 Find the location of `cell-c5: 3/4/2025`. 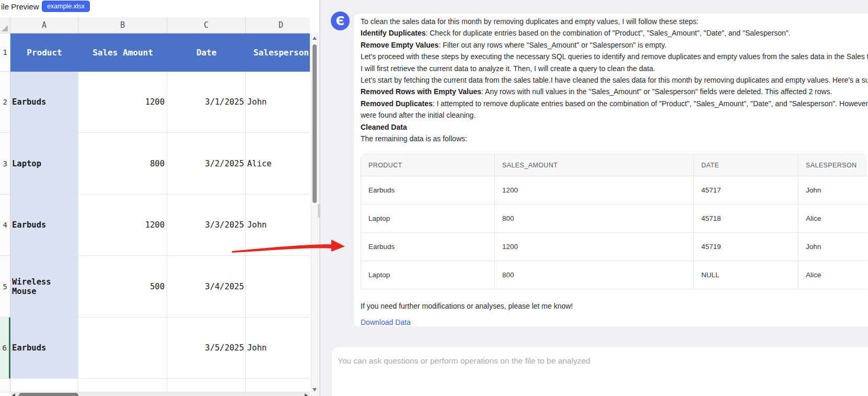

cell-c5: 3/4/2025 is located at coordinates (206, 287).